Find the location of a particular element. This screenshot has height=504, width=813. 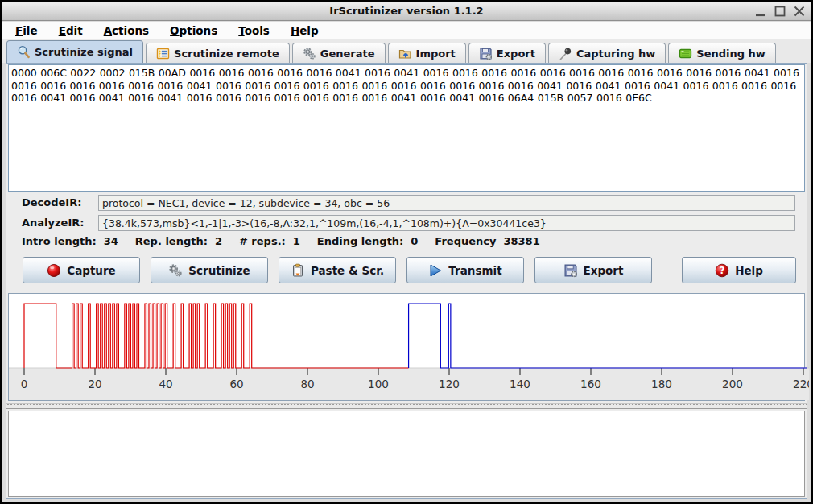

magnifier-icon is located at coordinates (24, 52).